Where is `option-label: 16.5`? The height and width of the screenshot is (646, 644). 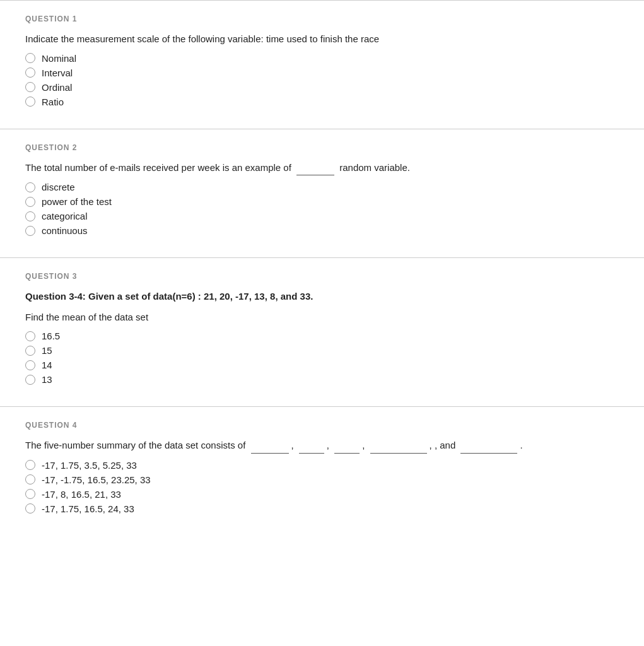
option-label: 16.5 is located at coordinates (50, 336).